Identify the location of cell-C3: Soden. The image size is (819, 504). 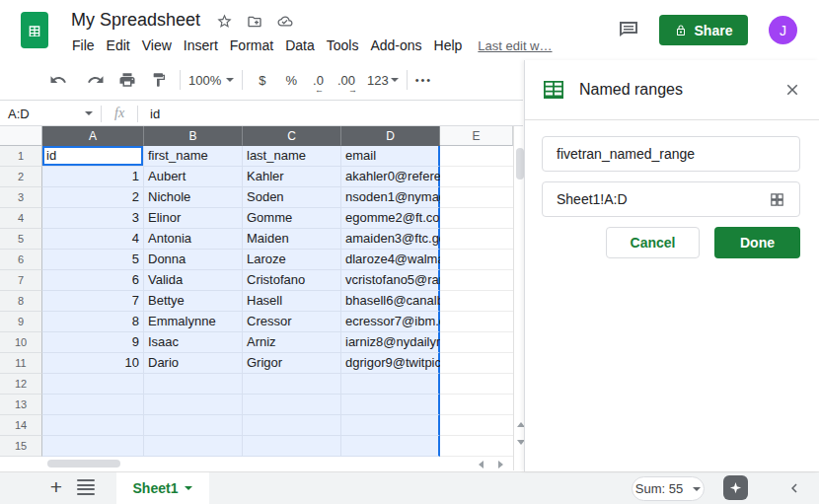
(292, 197).